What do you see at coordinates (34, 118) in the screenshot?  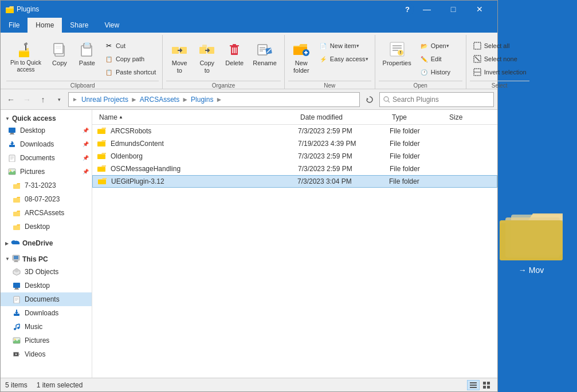 I see `quick-access-label: Quick access` at bounding box center [34, 118].